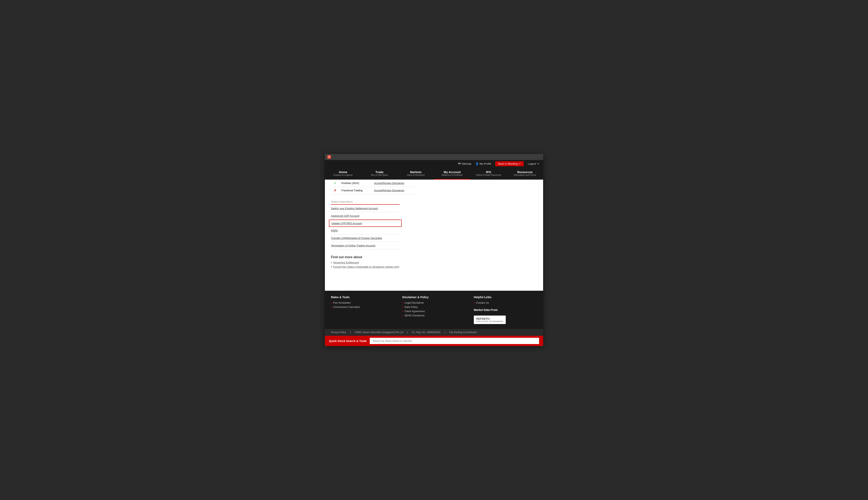  What do you see at coordinates (489, 174) in the screenshot?
I see `nav-ipo: IPO Online Private Placement` at bounding box center [489, 174].